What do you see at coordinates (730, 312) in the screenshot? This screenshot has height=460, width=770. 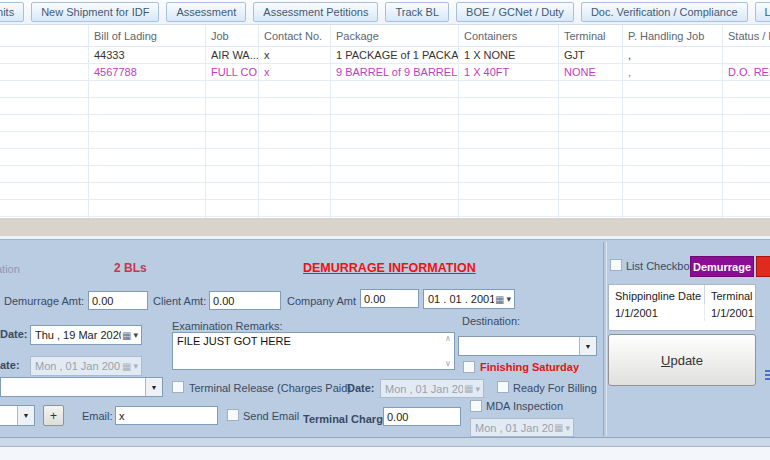 I see `terminal-date-value: 1/1/2001` at bounding box center [730, 312].